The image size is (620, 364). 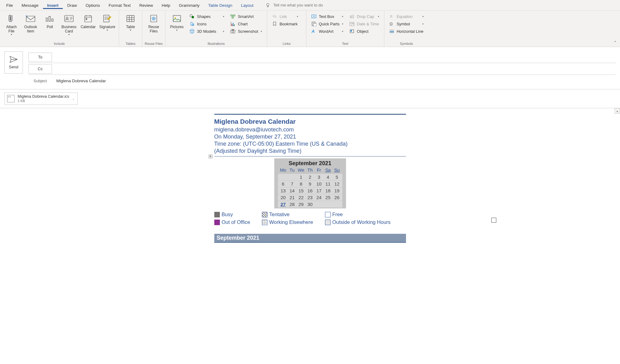 I want to click on tab-options: Options, so click(x=93, y=5).